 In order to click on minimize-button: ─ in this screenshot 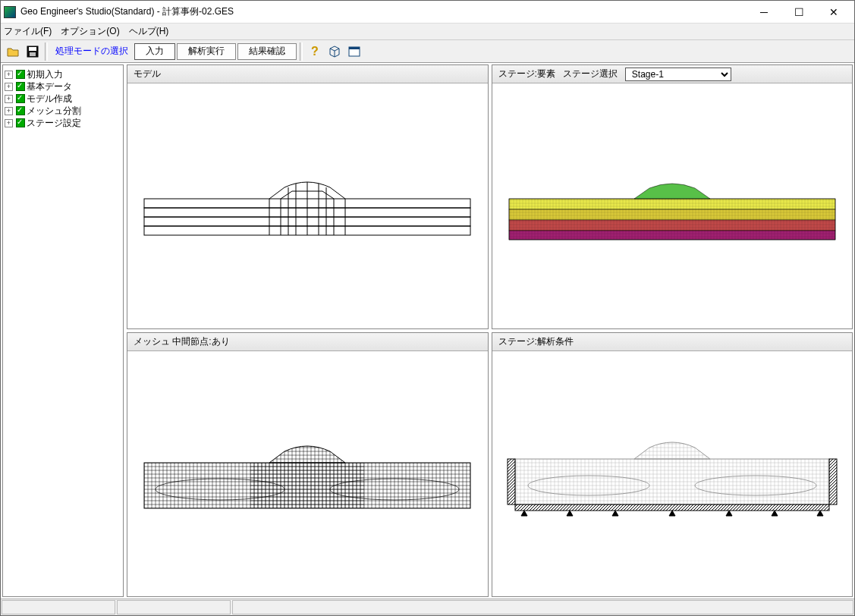, I will do `click(764, 12)`.